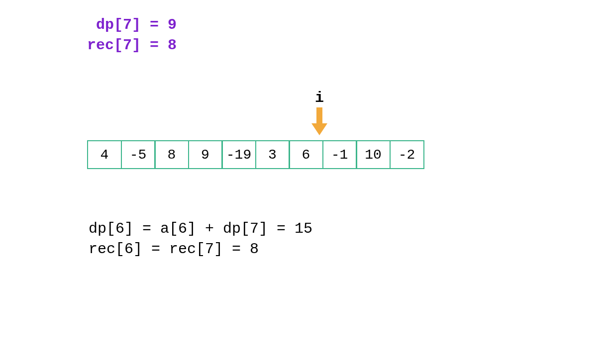 This screenshot has height=364, width=608. Describe the element at coordinates (306, 155) in the screenshot. I see `array-cell: 6` at that location.